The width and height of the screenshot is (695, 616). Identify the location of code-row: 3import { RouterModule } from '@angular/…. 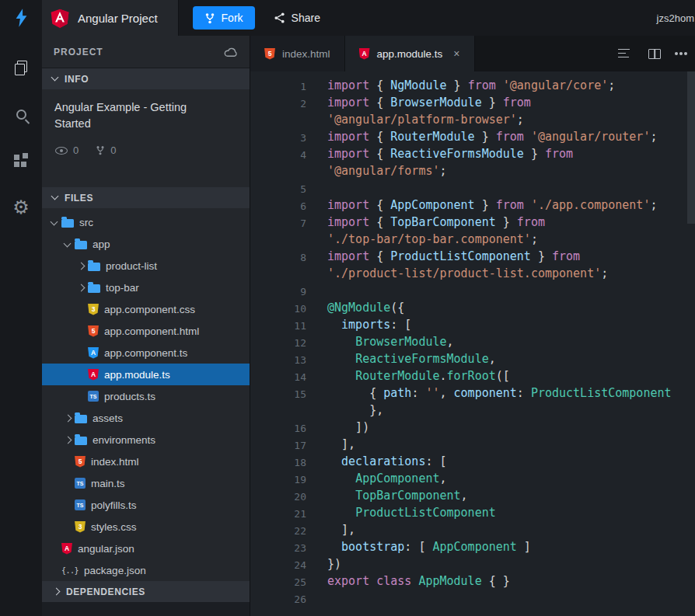
(473, 137).